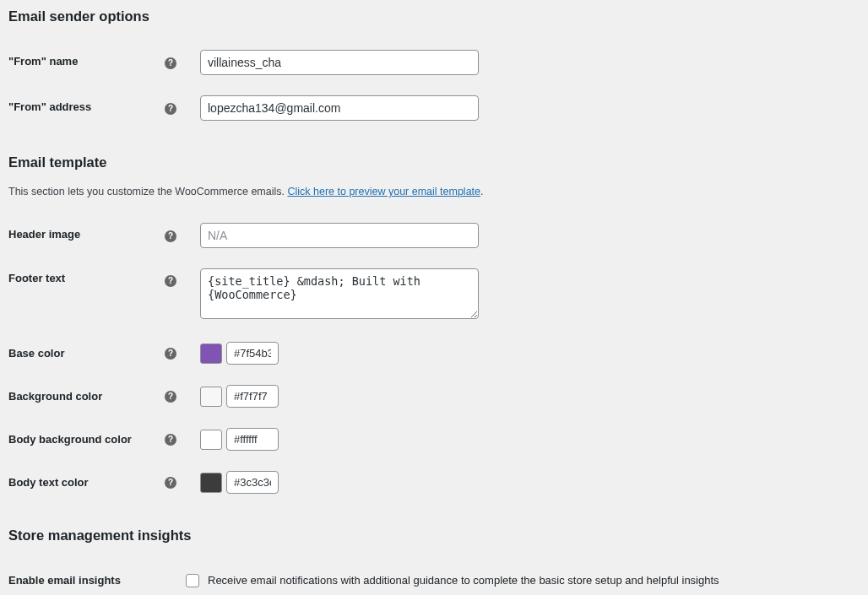 The image size is (868, 595). Describe the element at coordinates (83, 353) in the screenshot. I see `base-color-label: Base color` at that location.